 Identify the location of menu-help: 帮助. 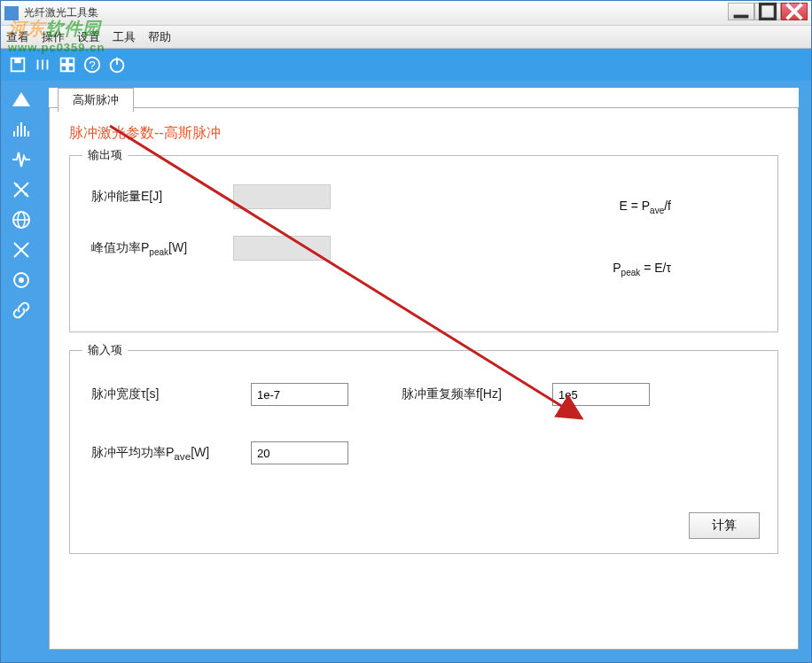
(160, 37).